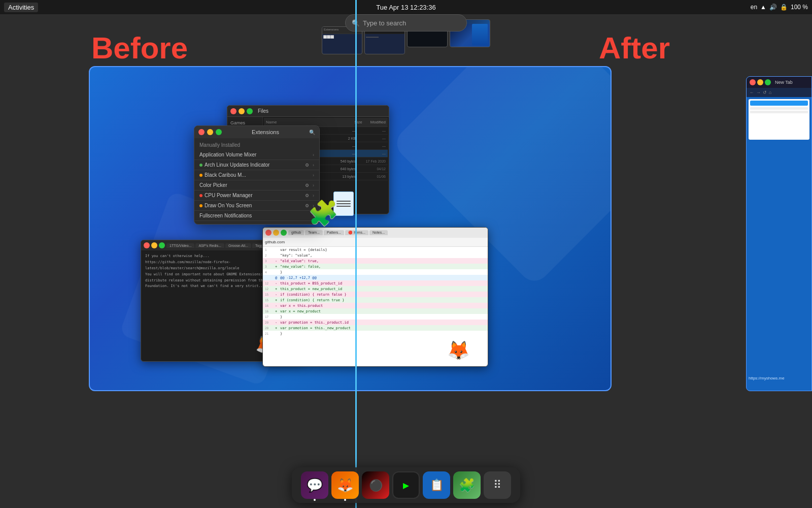 This screenshot has width=812, height=508. What do you see at coordinates (780, 7) in the screenshot?
I see `system-tray: en ▲ 🔊 🔒 100 %` at bounding box center [780, 7].